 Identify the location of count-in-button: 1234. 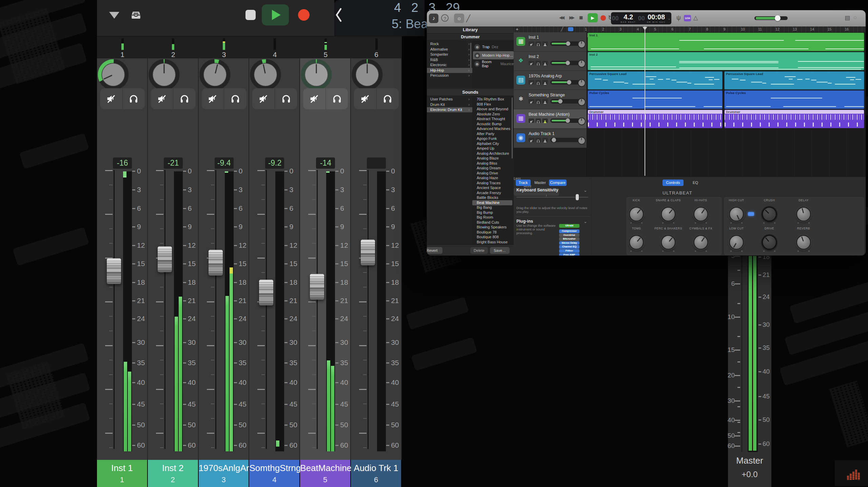
(688, 18).